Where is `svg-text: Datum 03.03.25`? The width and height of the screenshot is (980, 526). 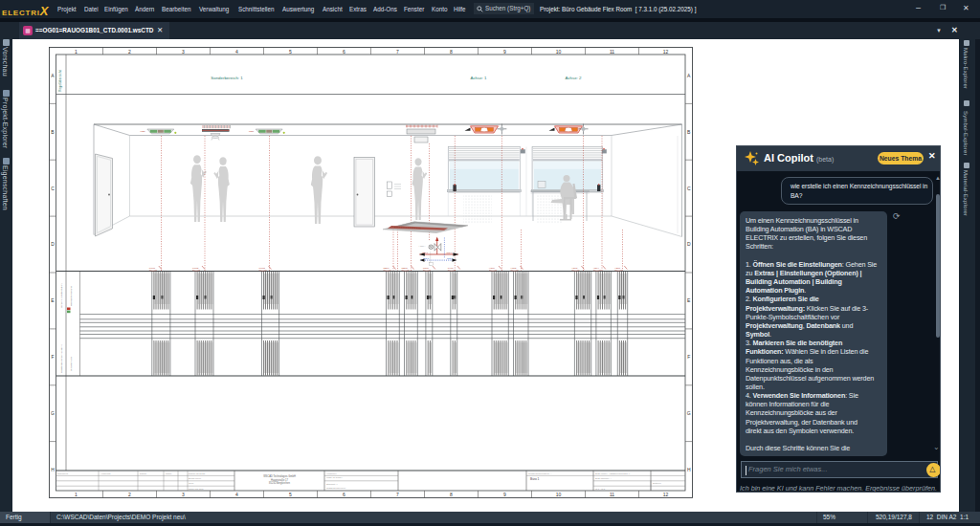
svg-text: Datum 03.03.25 is located at coordinates (197, 474).